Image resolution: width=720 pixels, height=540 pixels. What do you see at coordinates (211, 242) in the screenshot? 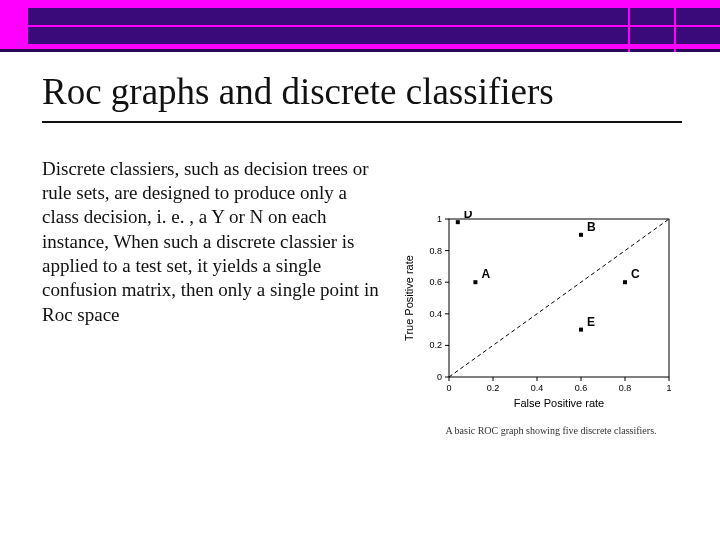
I see `body-paragraph: Discrete classiers, such as decision tre…` at bounding box center [211, 242].